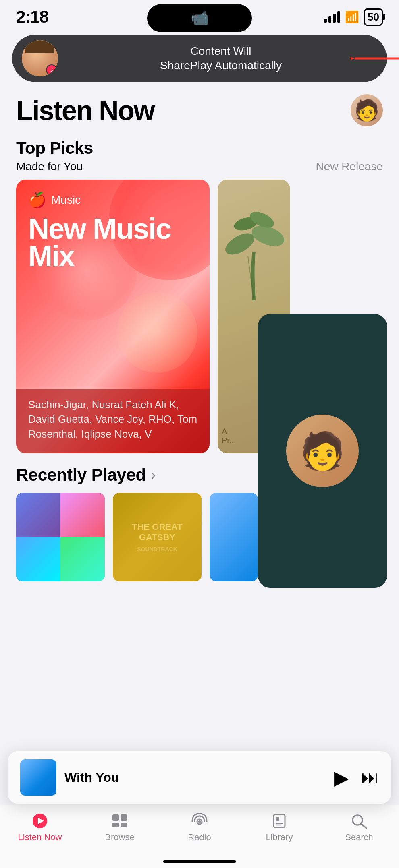 The width and height of the screenshot is (399, 868). What do you see at coordinates (200, 18) in the screenshot?
I see `dynamic-island-container: 📹` at bounding box center [200, 18].